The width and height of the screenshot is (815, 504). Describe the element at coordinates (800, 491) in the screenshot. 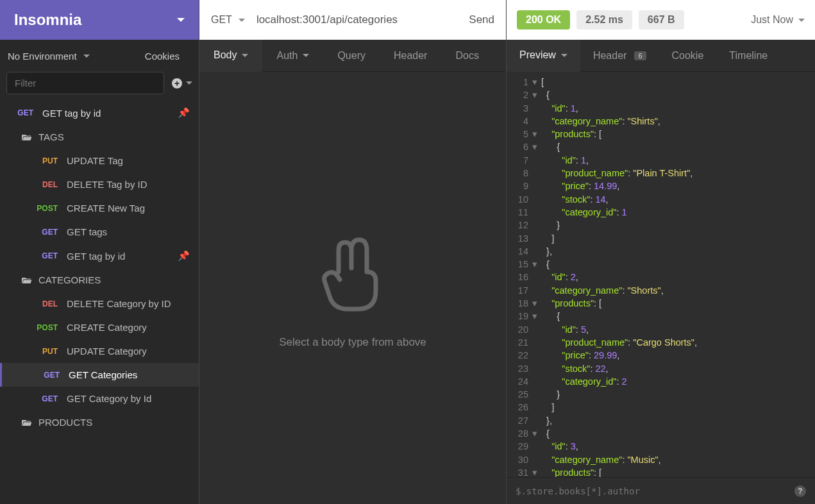

I see `help-icon: ?` at that location.